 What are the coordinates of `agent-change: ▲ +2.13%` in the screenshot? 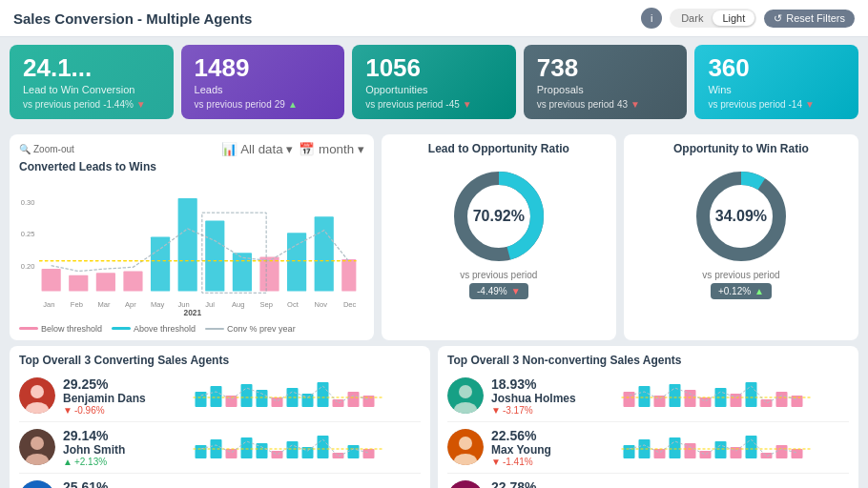 It's located at (106, 461).